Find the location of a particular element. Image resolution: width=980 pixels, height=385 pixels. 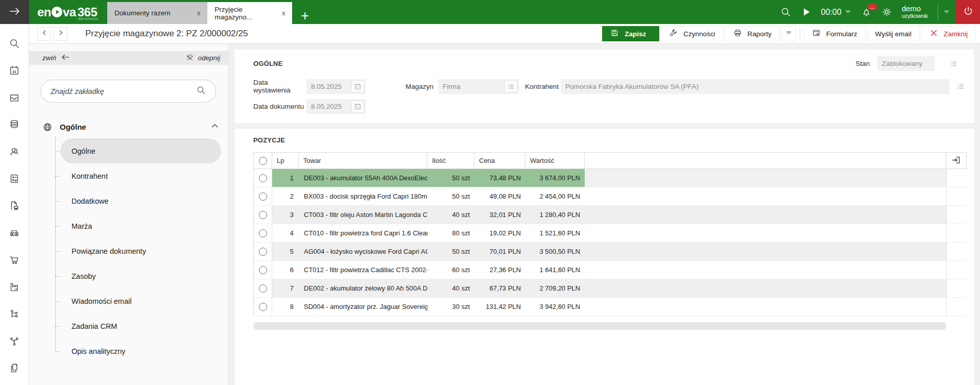

table-row: 5 AG004 - łożysko wyciskowe Ford Capri A… is located at coordinates (610, 252).